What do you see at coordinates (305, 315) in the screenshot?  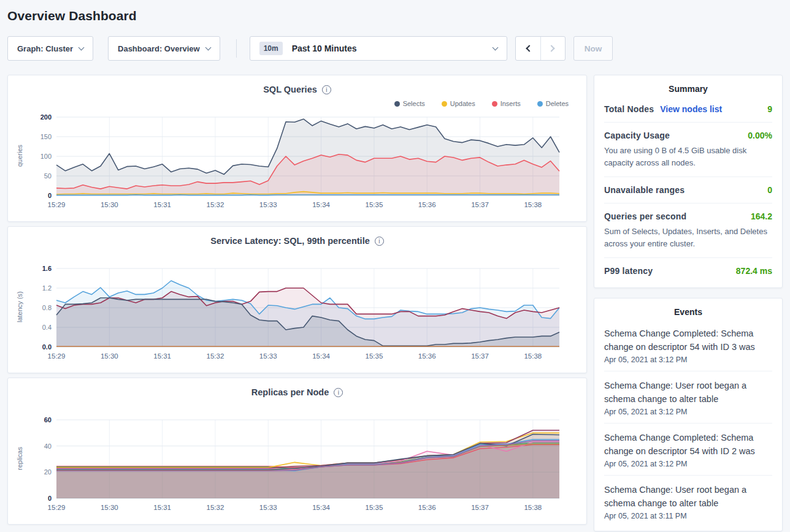 I see `service-latency-chart: 15:2915:3015:3115:3215:3315:3415:3515:36…` at bounding box center [305, 315].